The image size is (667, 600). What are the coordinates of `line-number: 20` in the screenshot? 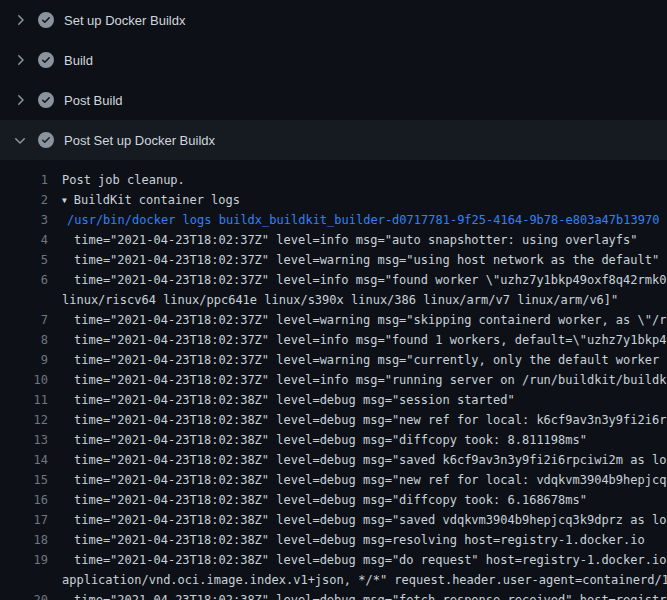 It's located at (24, 595).